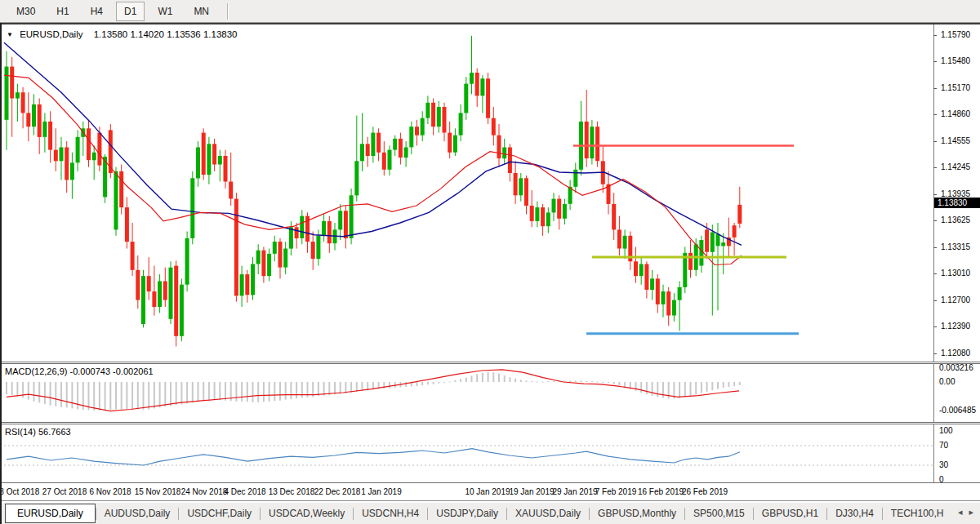  What do you see at coordinates (956, 300) in the screenshot?
I see `price-axis-label: 1.12700` at bounding box center [956, 300].